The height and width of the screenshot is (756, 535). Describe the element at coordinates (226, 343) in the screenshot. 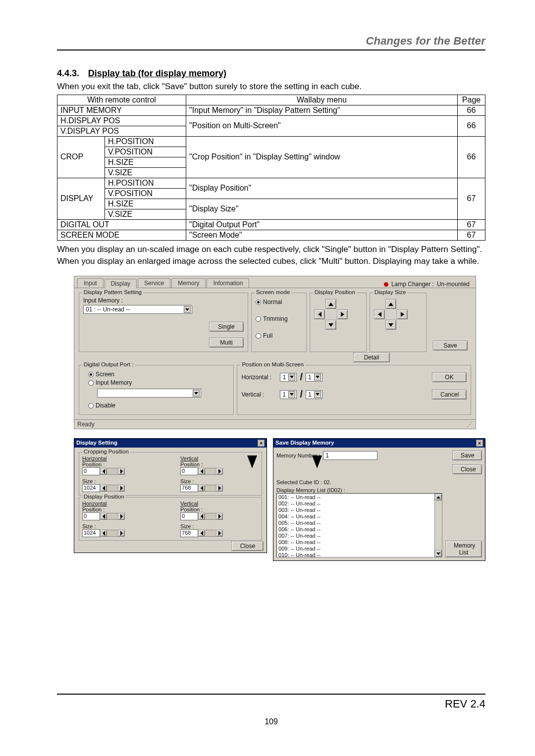

I see `multi-button: Multi` at that location.